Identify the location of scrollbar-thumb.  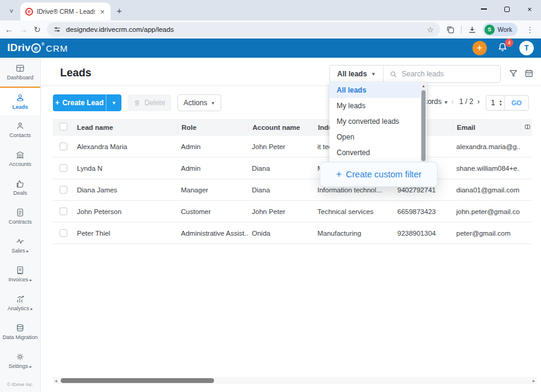
(137, 381).